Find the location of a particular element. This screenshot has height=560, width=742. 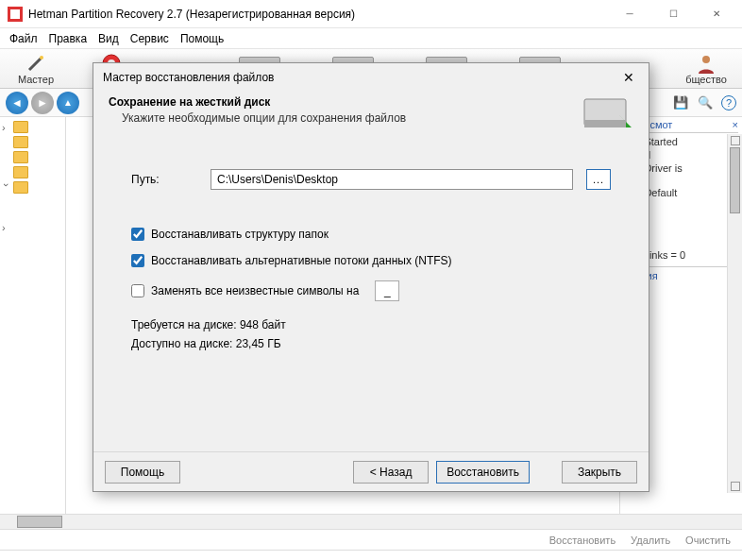

back-button: < Назад is located at coordinates (391, 472).